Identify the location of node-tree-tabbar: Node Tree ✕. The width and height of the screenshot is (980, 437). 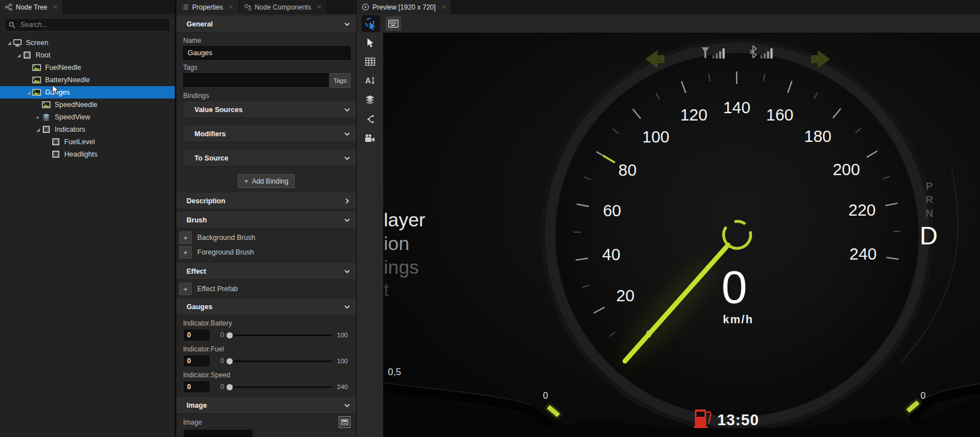
(87, 7).